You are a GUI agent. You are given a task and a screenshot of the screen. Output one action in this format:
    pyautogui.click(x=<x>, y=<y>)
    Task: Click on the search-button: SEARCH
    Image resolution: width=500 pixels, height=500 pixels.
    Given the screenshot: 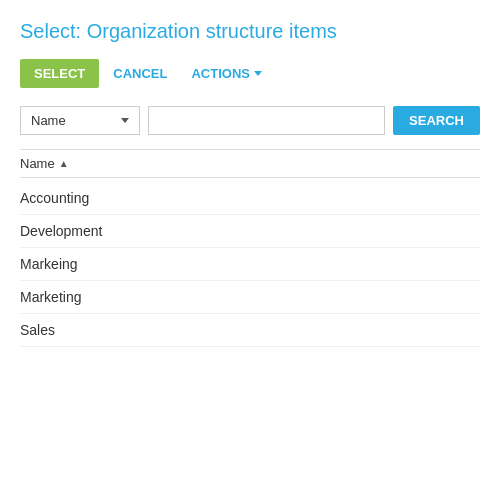 What is the action you would take?
    pyautogui.click(x=436, y=120)
    